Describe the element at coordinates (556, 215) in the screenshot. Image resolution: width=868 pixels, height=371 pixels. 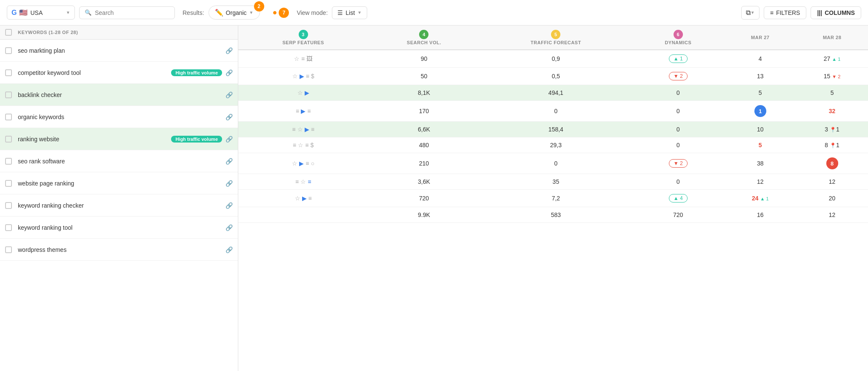
I see `traffic-forecast-cell: 583` at that location.